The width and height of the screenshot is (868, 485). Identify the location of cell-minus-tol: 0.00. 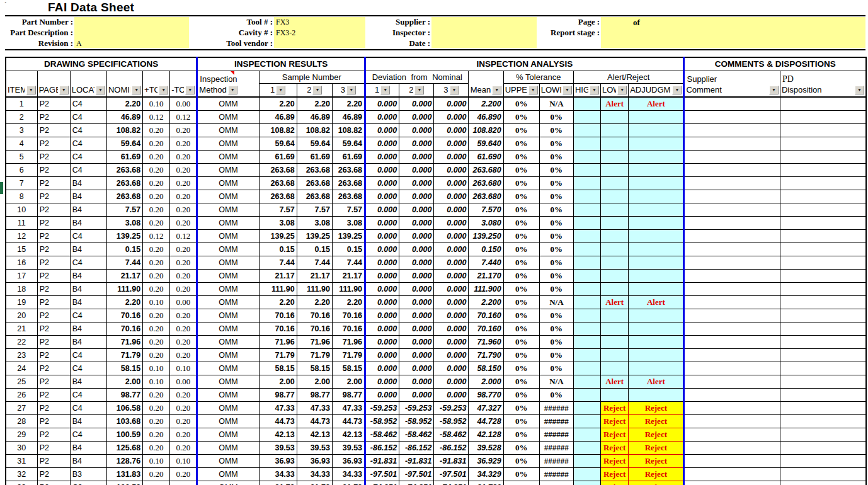
(184, 104).